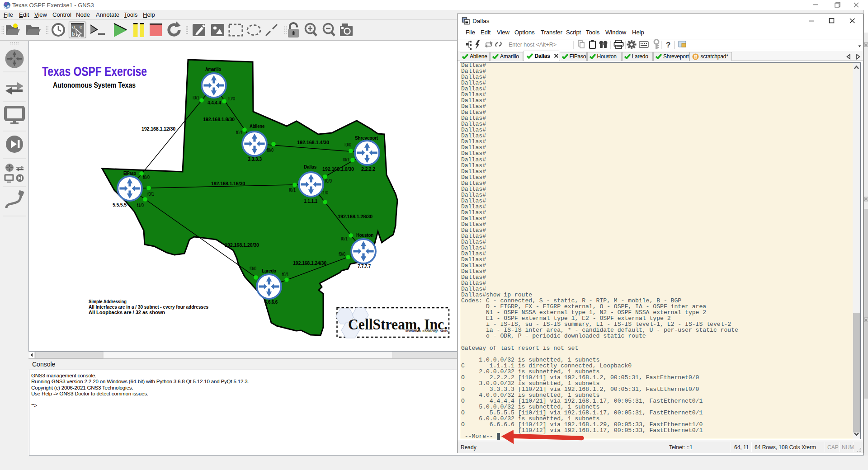 The height and width of the screenshot is (470, 868). What do you see at coordinates (214, 103) in the screenshot?
I see `svg-text: 4.4.4.4` at bounding box center [214, 103].